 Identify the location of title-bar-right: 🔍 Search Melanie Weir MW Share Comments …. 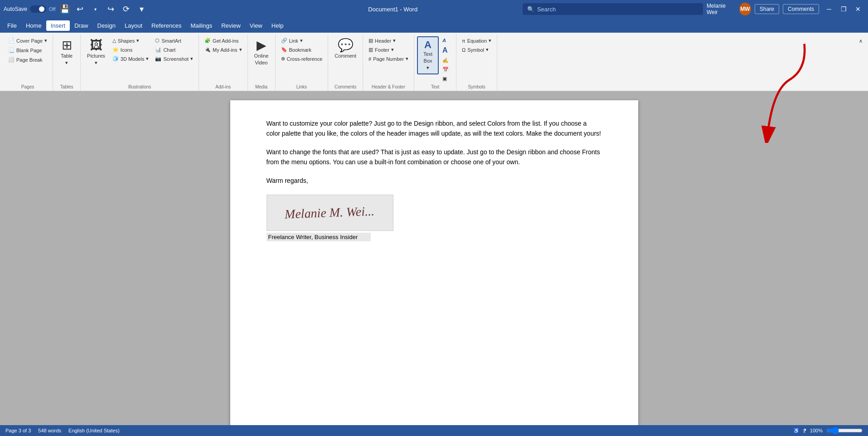
(693, 9).